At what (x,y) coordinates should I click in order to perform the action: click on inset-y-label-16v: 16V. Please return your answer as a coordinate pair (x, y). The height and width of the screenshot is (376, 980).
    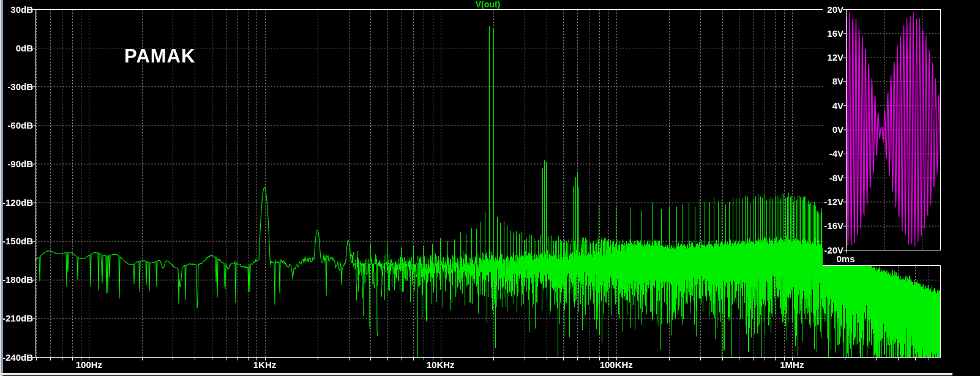
    Looking at the image, I should click on (830, 34).